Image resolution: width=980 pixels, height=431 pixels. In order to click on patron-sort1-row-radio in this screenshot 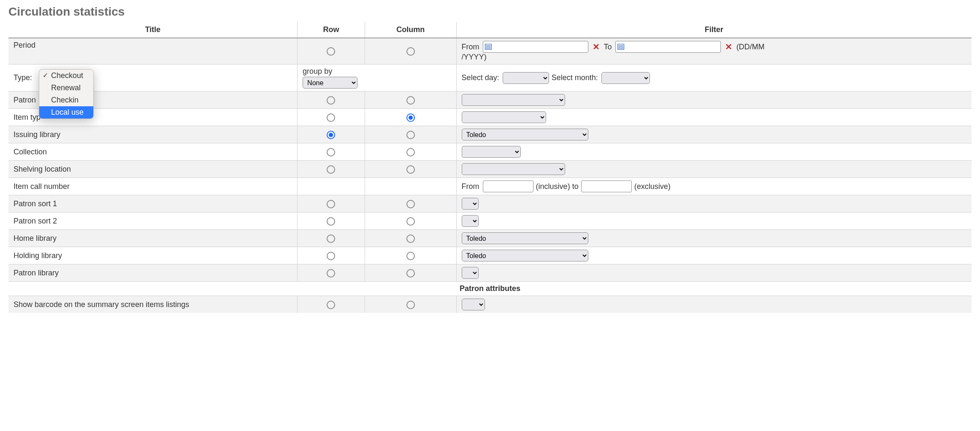, I will do `click(331, 204)`.